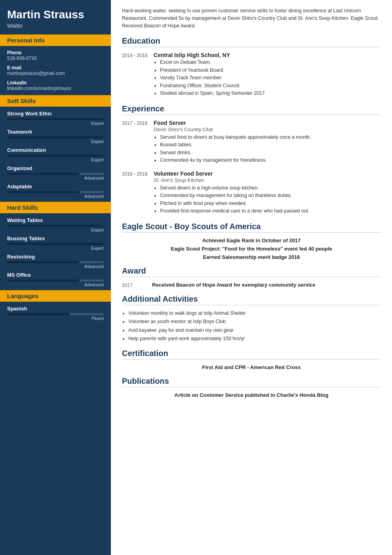 This screenshot has height=555, width=392. I want to click on experience-row: 2016 - 2018Volunteer Food ServerSt. Ann'…, so click(251, 193).